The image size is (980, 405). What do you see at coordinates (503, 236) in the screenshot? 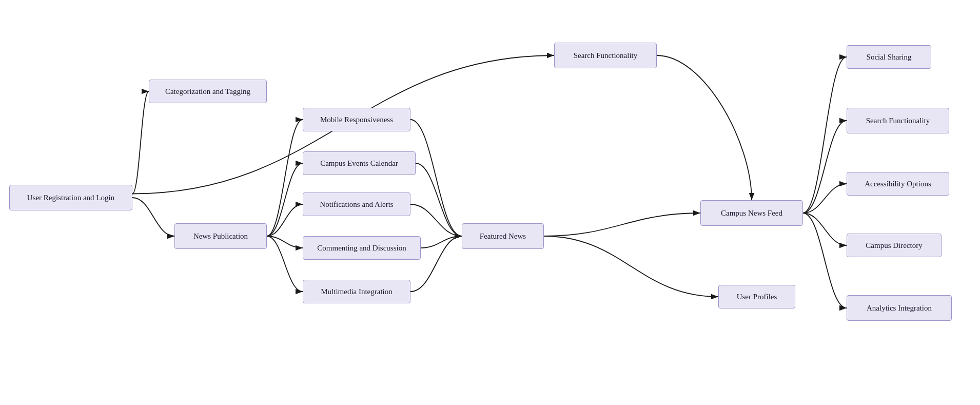
I see `node-featured-news: Featured News` at bounding box center [503, 236].